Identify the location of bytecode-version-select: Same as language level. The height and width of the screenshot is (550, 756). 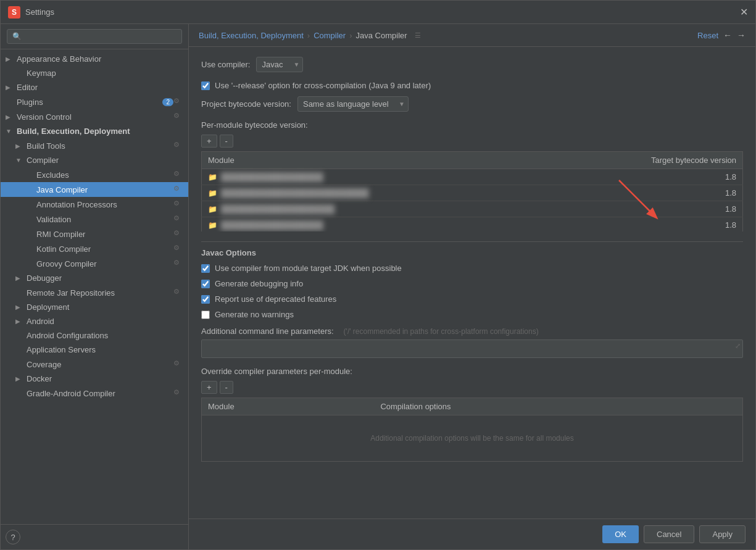
(353, 104).